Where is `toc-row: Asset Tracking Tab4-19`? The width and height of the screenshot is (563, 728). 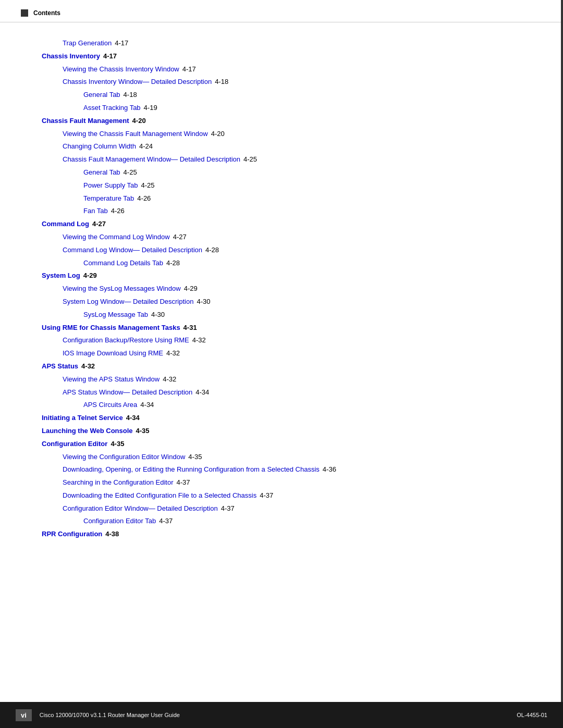
toc-row: Asset Tracking Tab4-19 is located at coordinates (302, 108).